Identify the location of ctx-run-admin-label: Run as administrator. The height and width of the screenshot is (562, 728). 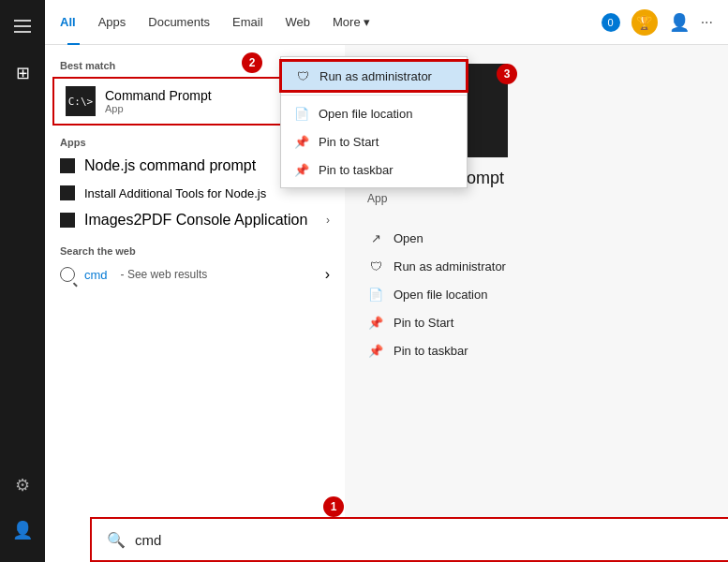
(376, 77).